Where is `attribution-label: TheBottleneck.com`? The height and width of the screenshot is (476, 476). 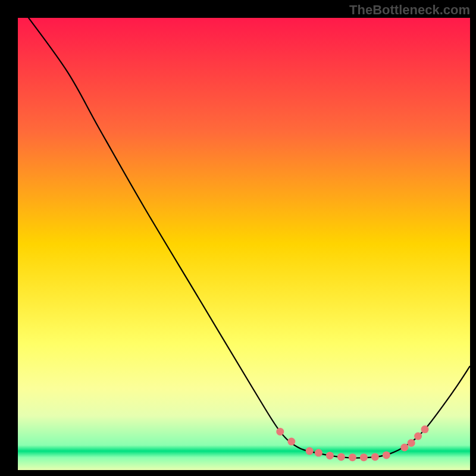 attribution-label: TheBottleneck.com is located at coordinates (409, 10).